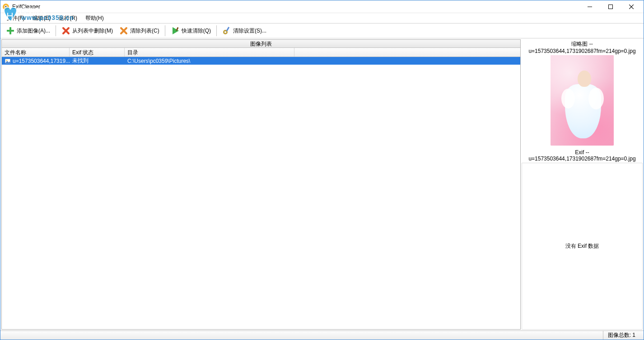 The height and width of the screenshot is (340, 644). Describe the element at coordinates (210, 52) in the screenshot. I see `column-directory: 目录` at that location.